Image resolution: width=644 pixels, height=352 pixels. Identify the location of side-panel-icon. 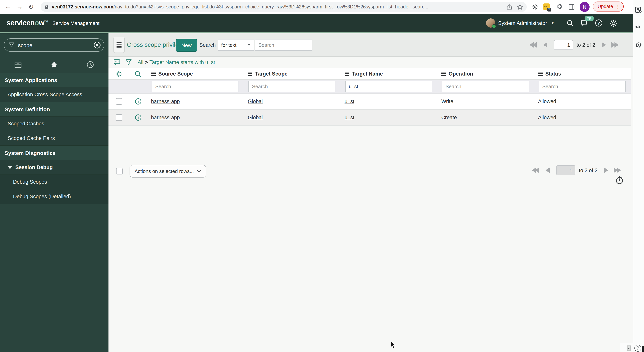
(572, 7).